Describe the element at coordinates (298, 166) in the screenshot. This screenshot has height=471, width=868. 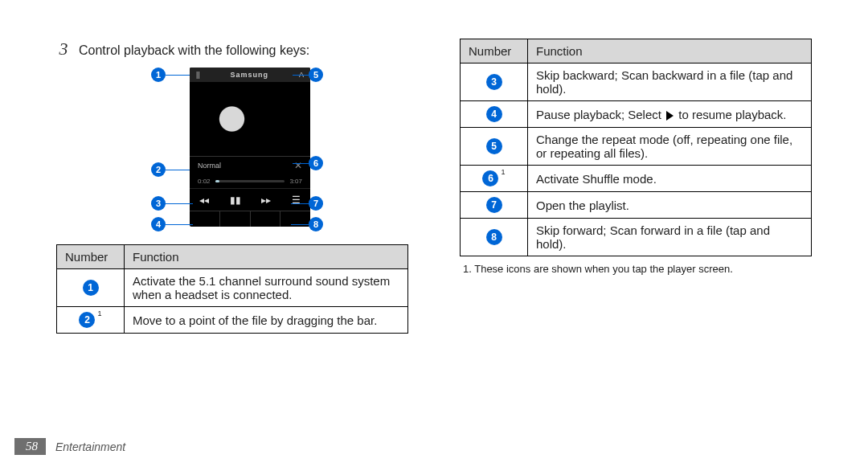
I see `shuffle-icon: ✕` at that location.